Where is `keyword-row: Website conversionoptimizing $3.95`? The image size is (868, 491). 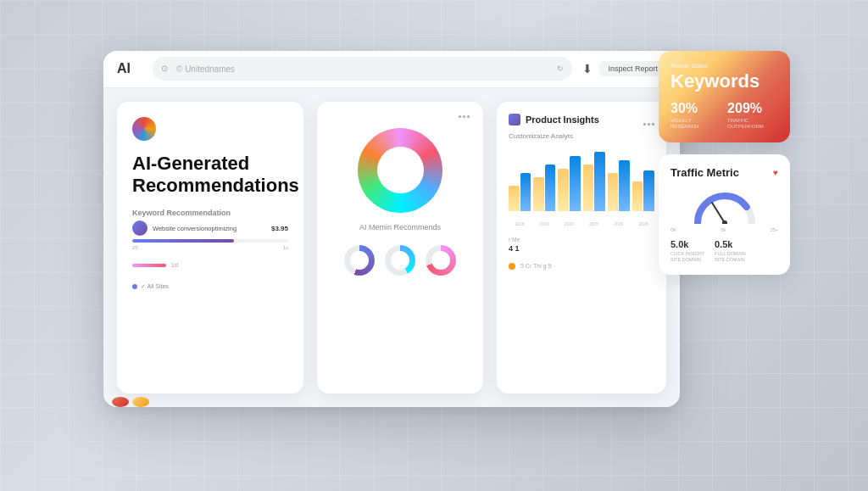
keyword-row: Website conversionoptimizing $3.95 is located at coordinates (210, 228).